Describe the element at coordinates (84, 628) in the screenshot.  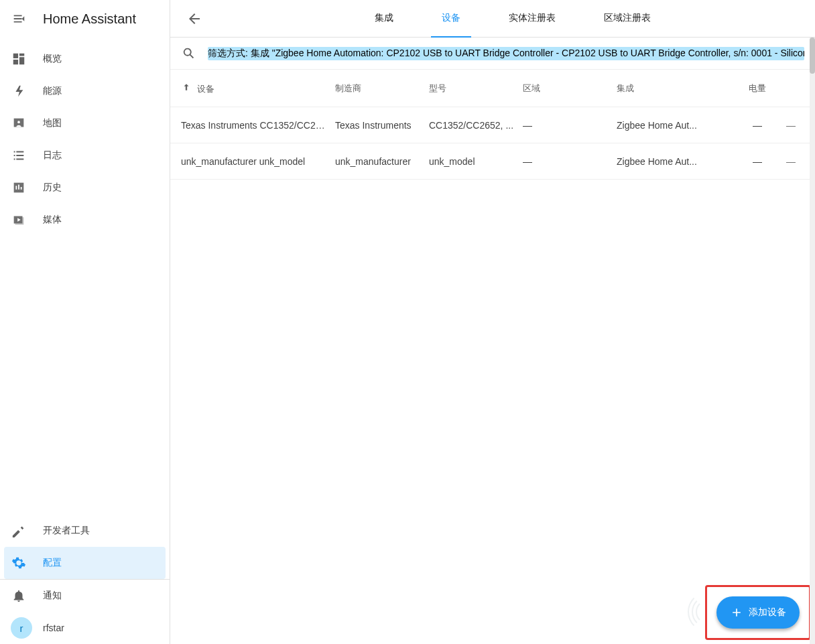
I see `sidebar-item-user: r rfstar` at that location.